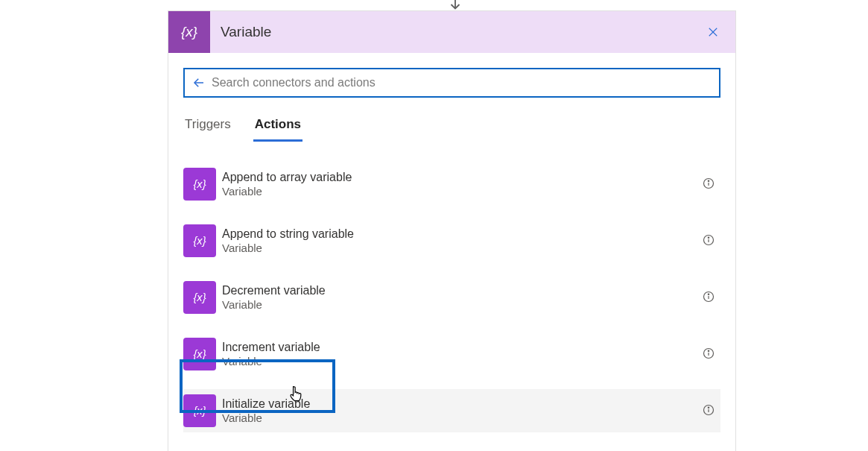 The height and width of the screenshot is (451, 868). Describe the element at coordinates (462, 298) in the screenshot. I see `action-text: Decrement variable Variable` at that location.